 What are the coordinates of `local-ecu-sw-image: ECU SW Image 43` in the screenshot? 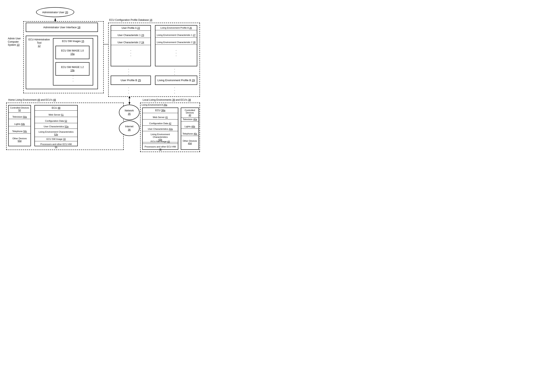 It's located at (160, 141).